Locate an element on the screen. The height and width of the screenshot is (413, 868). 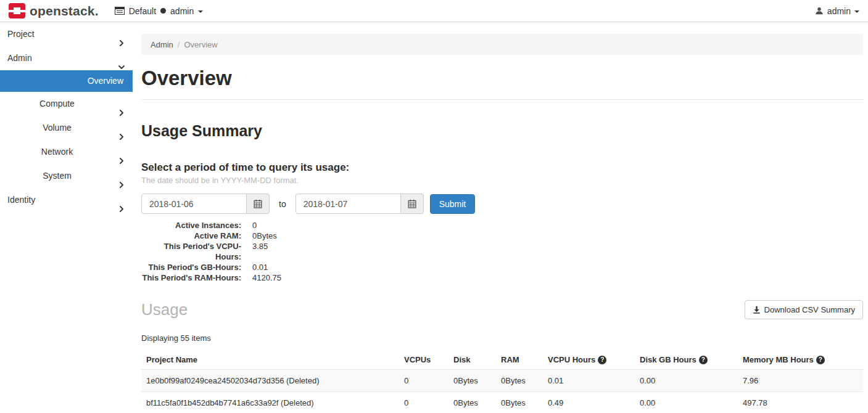
stat-active-instances: Active Instances: 0 is located at coordinates (502, 226).